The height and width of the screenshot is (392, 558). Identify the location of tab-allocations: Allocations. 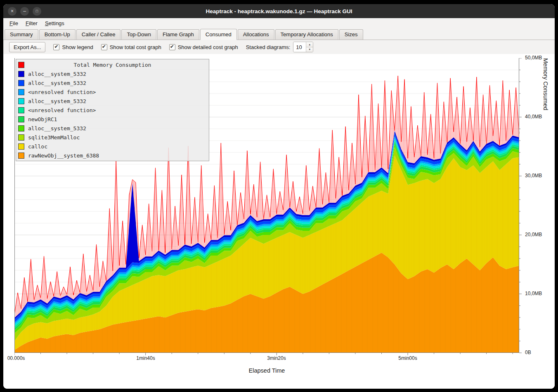
(256, 35).